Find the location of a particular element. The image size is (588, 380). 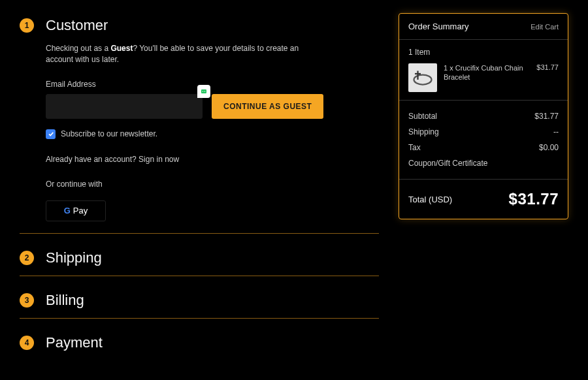

step-payment-header: 4 Payment is located at coordinates (199, 343).